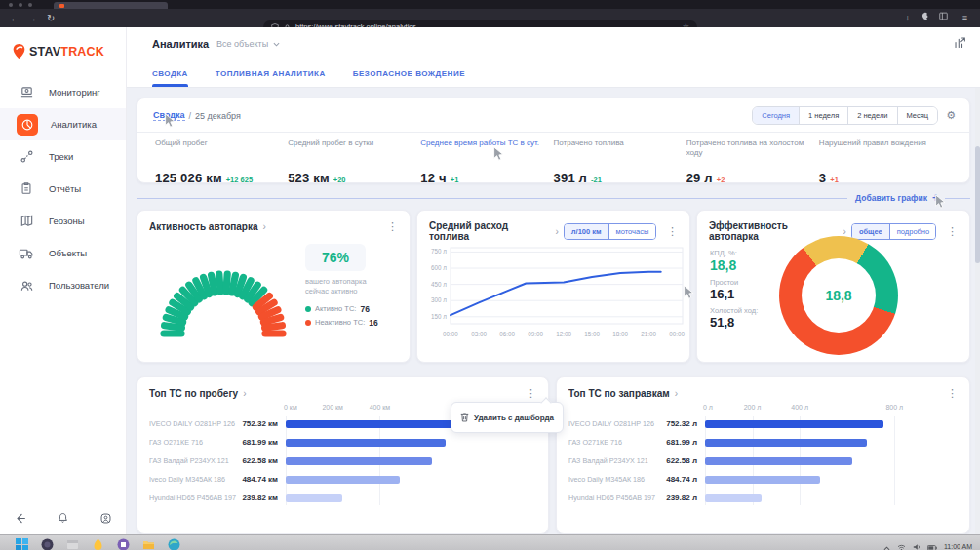 The image size is (980, 550). What do you see at coordinates (343, 455) in the screenshot?
I see `card-top-mileage: Топ ТС по пробегу › ⋮ 0 км200 км400 кмIV…` at bounding box center [343, 455].